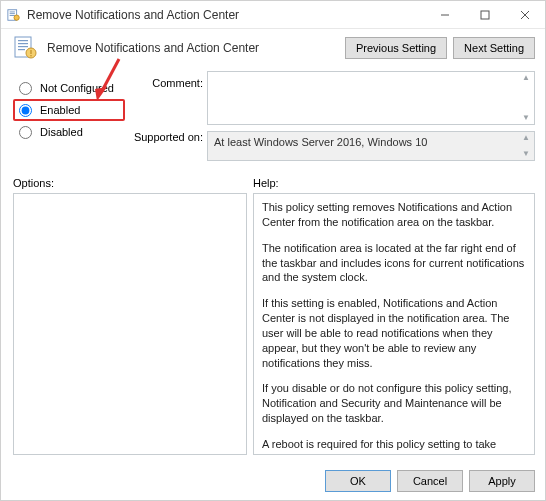 Image resolution: width=546 pixels, height=501 pixels. What do you see at coordinates (485, 15) in the screenshot?
I see `maximize-button` at bounding box center [485, 15].